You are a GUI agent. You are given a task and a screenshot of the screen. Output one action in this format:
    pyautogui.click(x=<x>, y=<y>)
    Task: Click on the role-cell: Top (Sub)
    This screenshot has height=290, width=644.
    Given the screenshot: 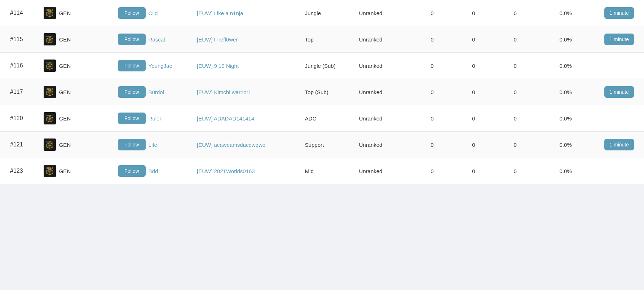 What is the action you would take?
    pyautogui.click(x=326, y=92)
    